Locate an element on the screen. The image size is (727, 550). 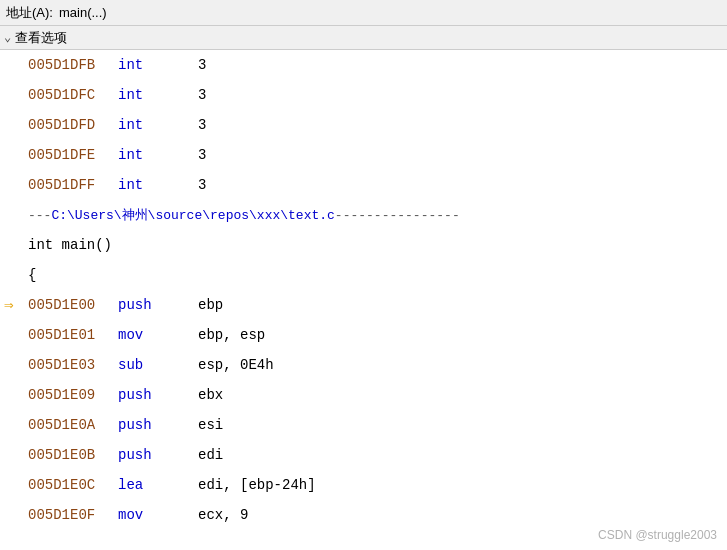
operand-cell: ecx, 9 is located at coordinates (223, 515).